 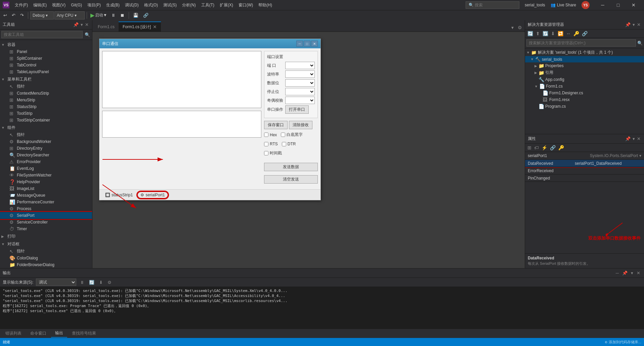 What do you see at coordinates (628, 25) in the screenshot?
I see `se-pin-icon: 📌` at bounding box center [628, 25].